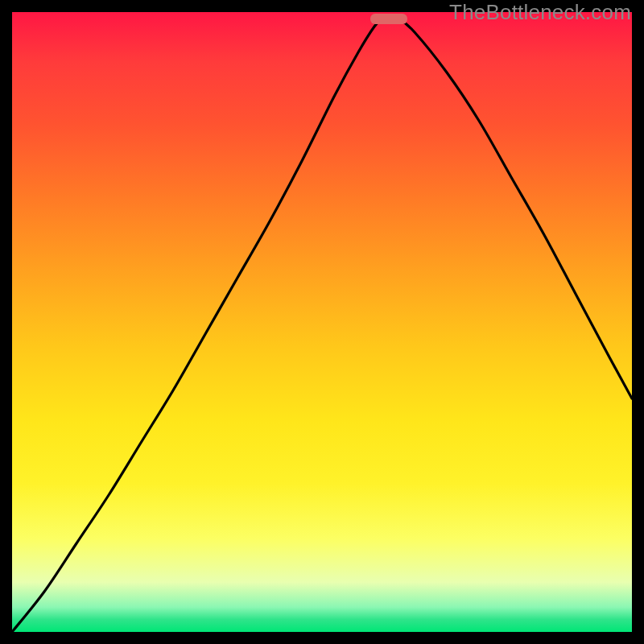 This screenshot has width=644, height=644. I want to click on sweet-spot-marker, so click(389, 19).